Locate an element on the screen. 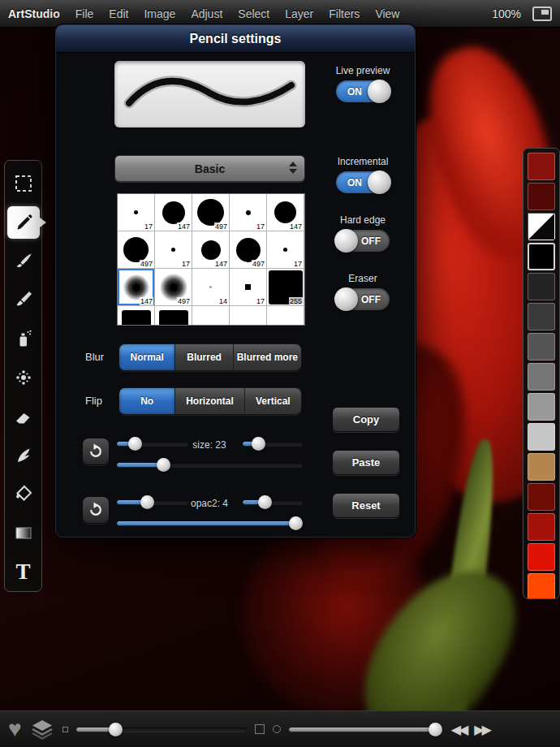  reset-button: Reset is located at coordinates (366, 505).